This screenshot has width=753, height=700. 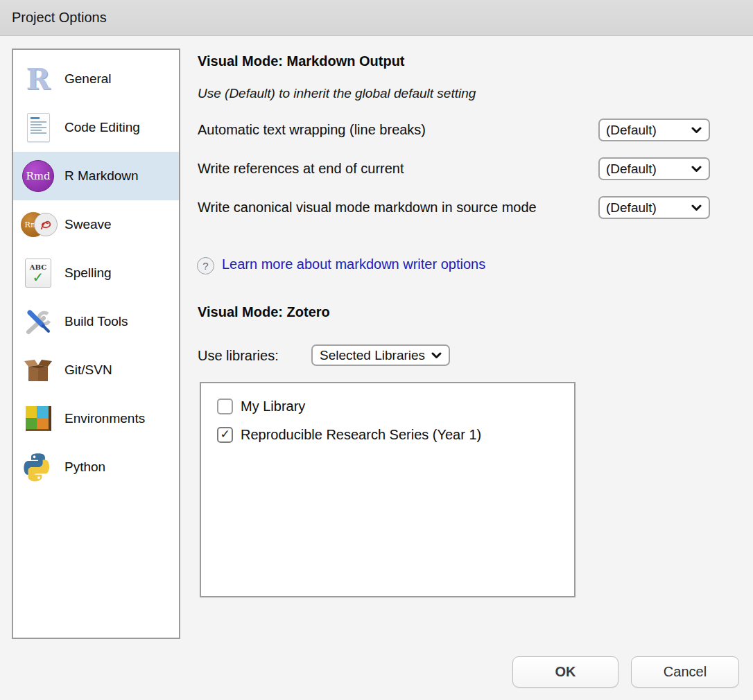 I want to click on sidebar-item-sweave: Rnw Sweave, so click(x=96, y=225).